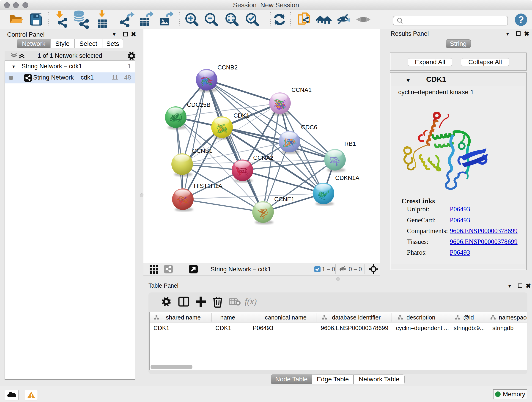 Image resolution: width=532 pixels, height=402 pixels. Describe the element at coordinates (284, 199) in the screenshot. I see `svg-text: CCNE1` at that location.